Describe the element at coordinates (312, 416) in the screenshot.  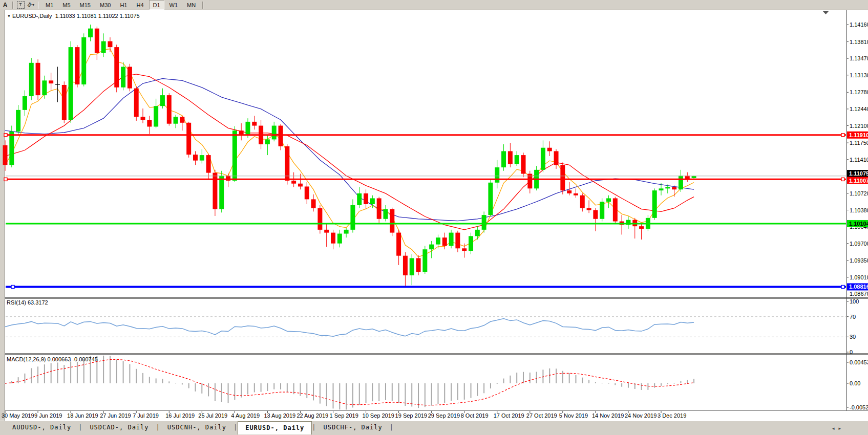
I see `date-axis-label: 22 Aug 2019` at that location.